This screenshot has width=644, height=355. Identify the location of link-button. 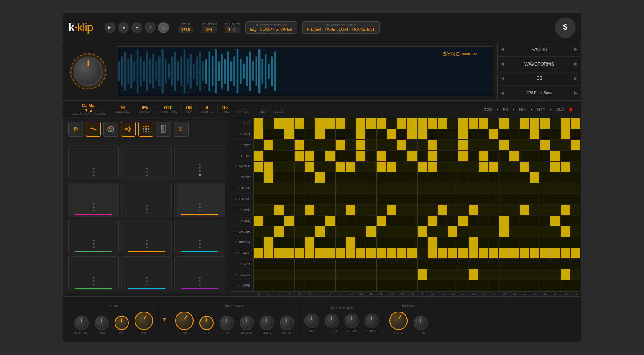
(93, 129).